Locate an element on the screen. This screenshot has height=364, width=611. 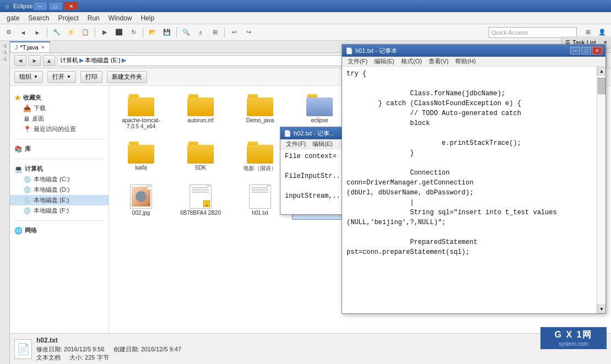
notepad-h01-menu-file: 文件(F) is located at coordinates (358, 62).